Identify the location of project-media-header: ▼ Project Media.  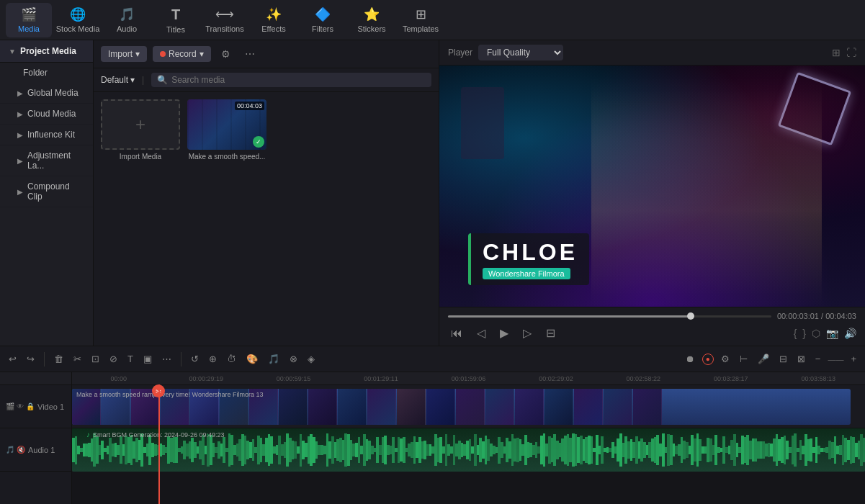
(46, 52).